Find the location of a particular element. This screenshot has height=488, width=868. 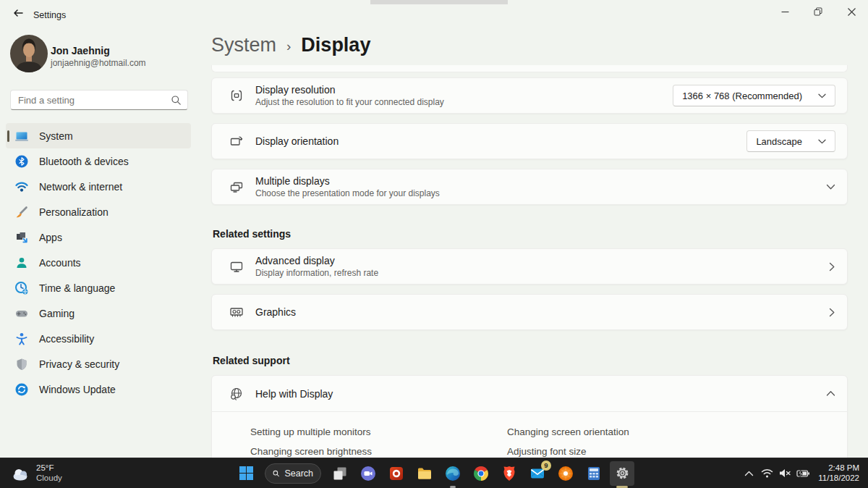

sidebar-item-network-internet: Network & internet is located at coordinates (98, 187).